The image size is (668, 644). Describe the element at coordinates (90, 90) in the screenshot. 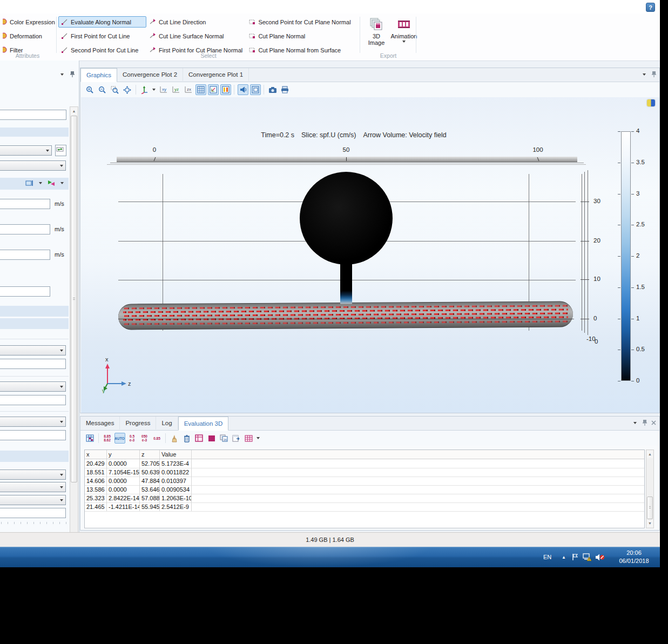

I see `zoom-in-button` at that location.